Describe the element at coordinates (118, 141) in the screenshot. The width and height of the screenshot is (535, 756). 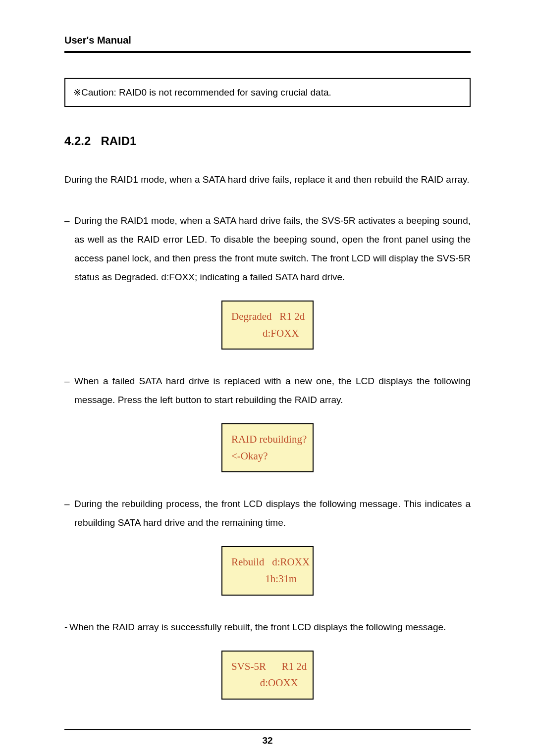
I see `section-title: RAID1` at that location.